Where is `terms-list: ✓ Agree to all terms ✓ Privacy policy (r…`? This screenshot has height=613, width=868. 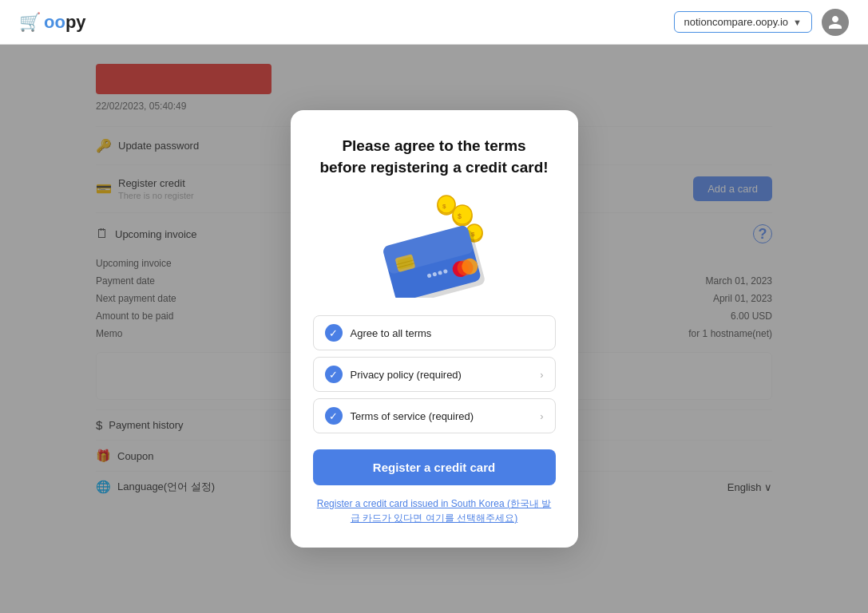
terms-list: ✓ Agree to all terms ✓ Privacy policy (r… is located at coordinates (434, 374).